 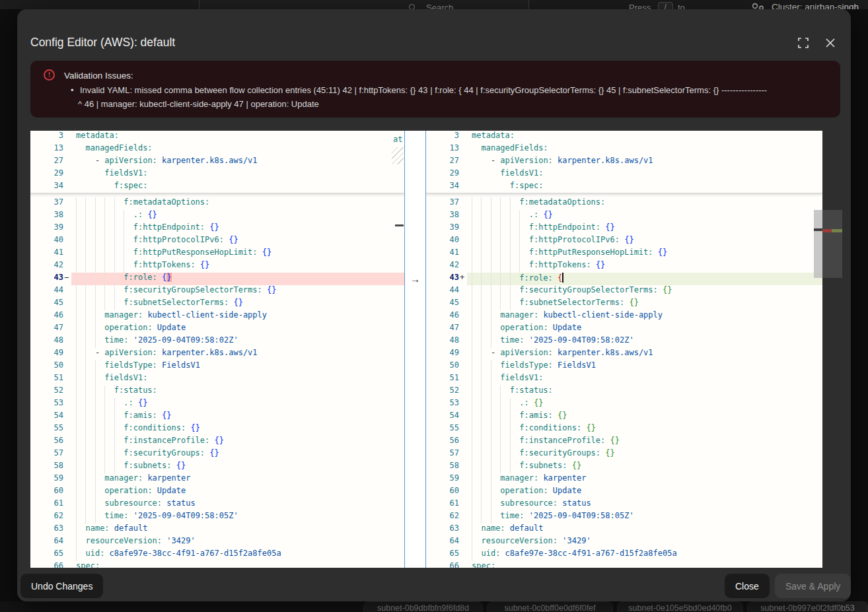 What do you see at coordinates (447, 149) in the screenshot?
I see `line-number: 13` at bounding box center [447, 149].